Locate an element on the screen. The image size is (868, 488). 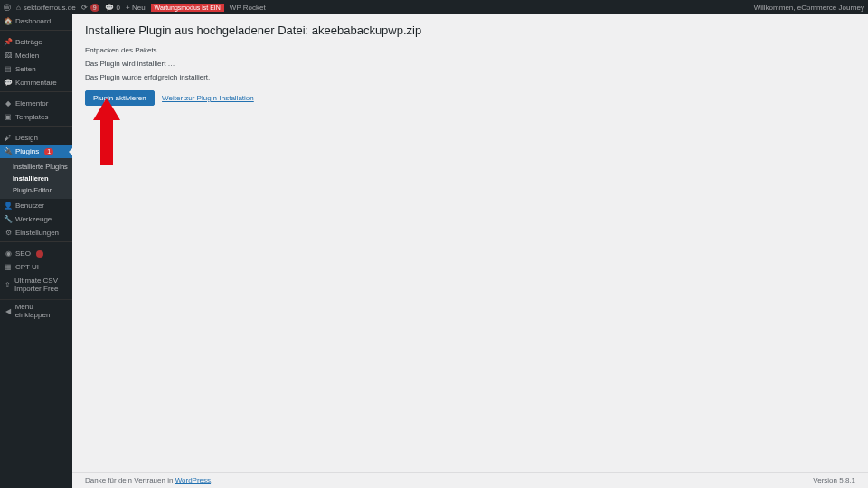
sidebar-submenu-plugins: Installierte Plugins Installieren Plugin… is located at coordinates (36, 179).